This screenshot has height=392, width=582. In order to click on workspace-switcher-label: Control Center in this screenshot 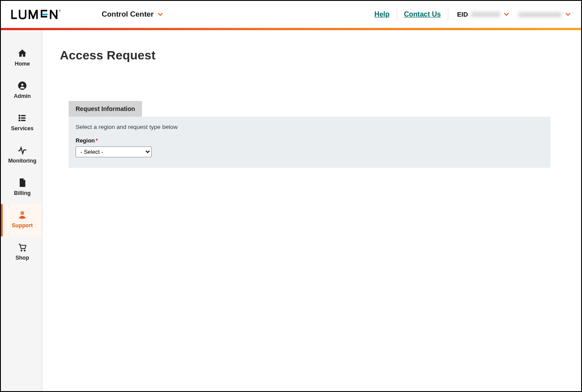, I will do `click(128, 14)`.